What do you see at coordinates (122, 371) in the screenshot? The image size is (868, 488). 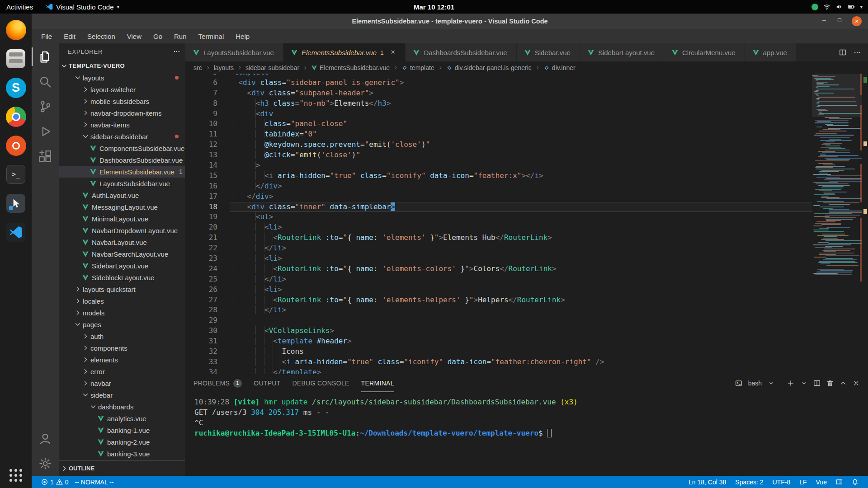 I see `tree-item-error: error` at bounding box center [122, 371].